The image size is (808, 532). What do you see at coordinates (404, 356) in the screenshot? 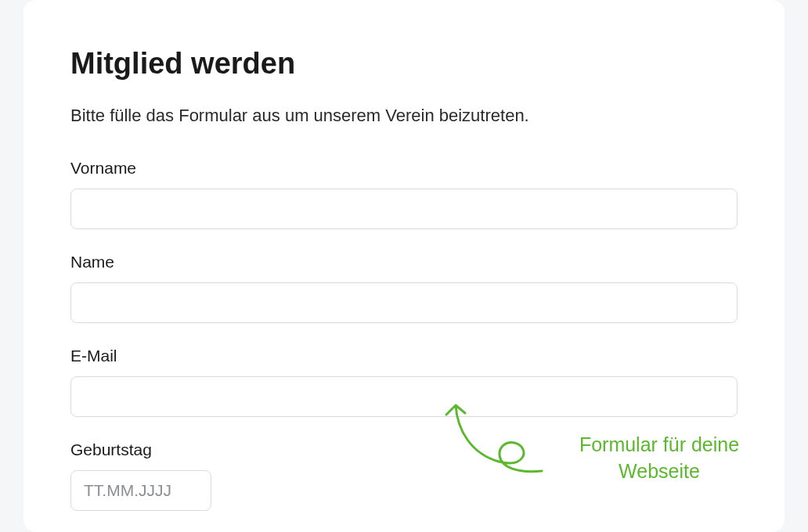
I see `email-label: E-Mail` at bounding box center [404, 356].